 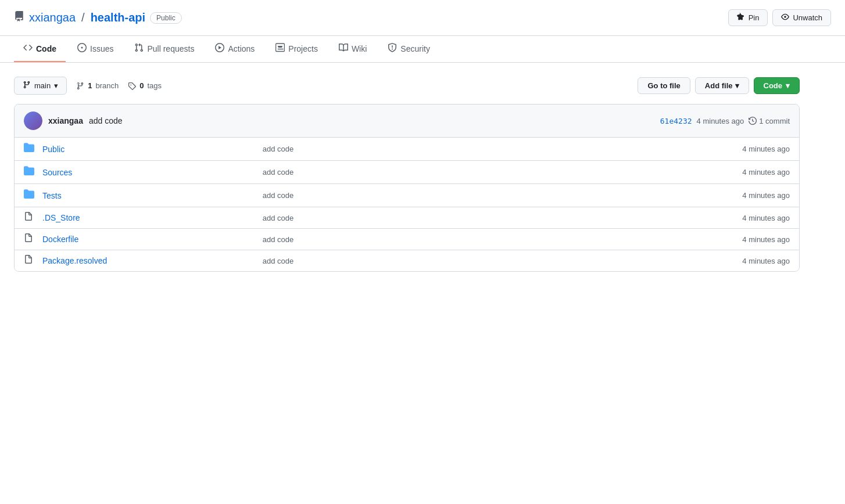 I want to click on file-name: Sources, so click(x=152, y=172).